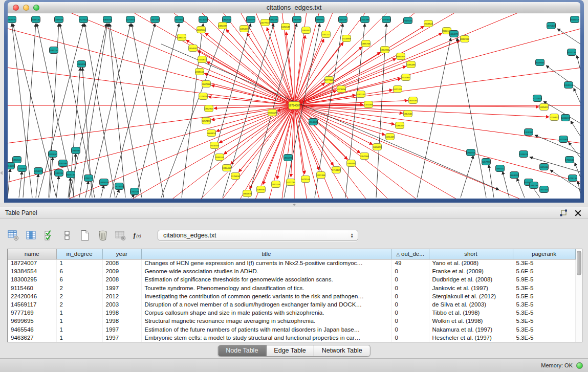 The height and width of the screenshot is (372, 588). Describe the element at coordinates (514, 175) in the screenshot. I see `network-node: 1604053` at that location.